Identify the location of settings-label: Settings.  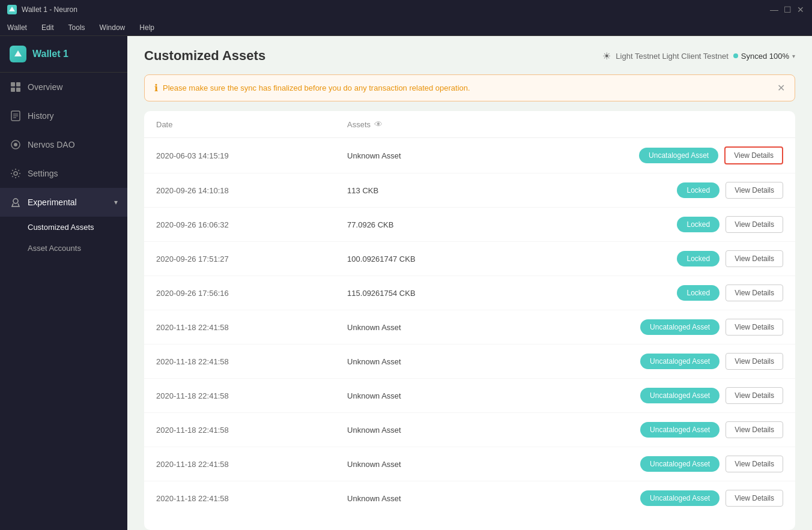
(43, 173).